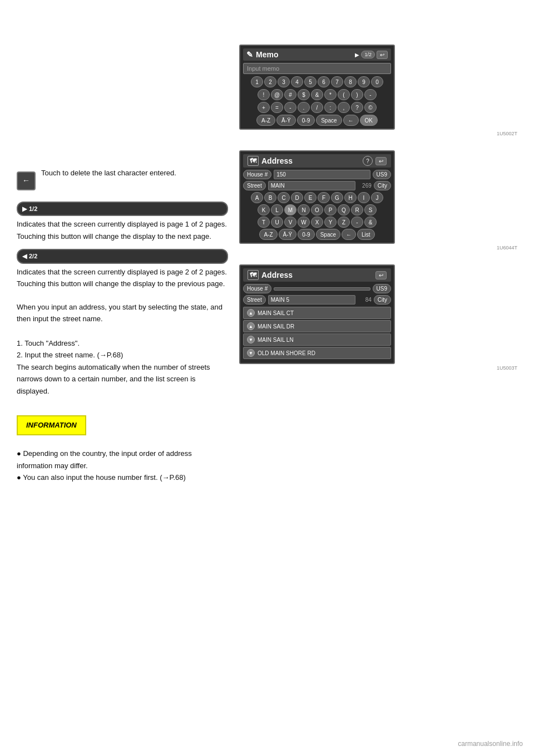 The image size is (534, 756). Describe the element at coordinates (317, 353) in the screenshot. I see `list-item-4: ▼ OLD MAIN SHORE RD` at that location.